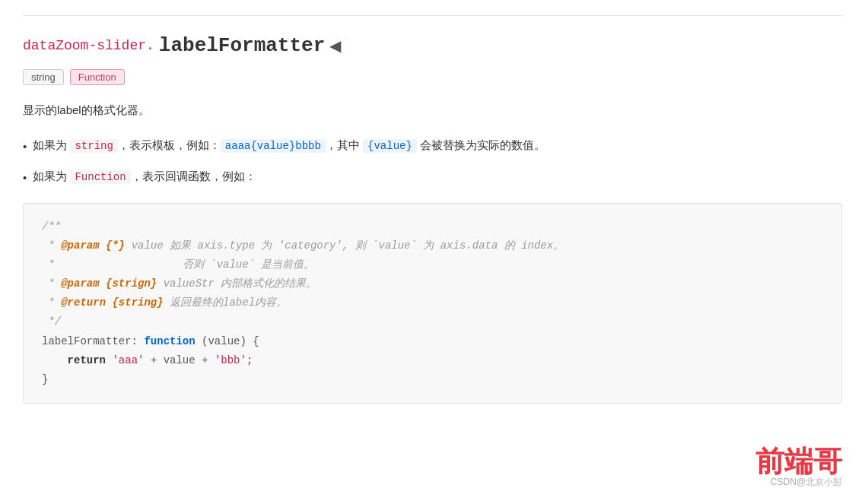 The image size is (865, 504). Describe the element at coordinates (390, 146) in the screenshot. I see `code-value-placeholder: {value}` at that location.